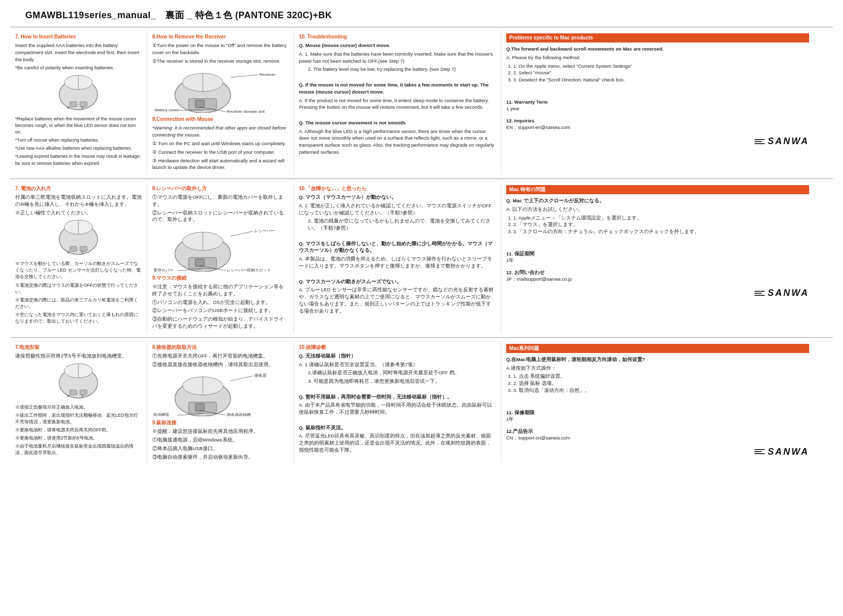  What do you see at coordinates (218, 249) in the screenshot?
I see `ja-receiver-svg: レシーバー 電池カバー レシーバー収納スロット` at bounding box center [218, 249].